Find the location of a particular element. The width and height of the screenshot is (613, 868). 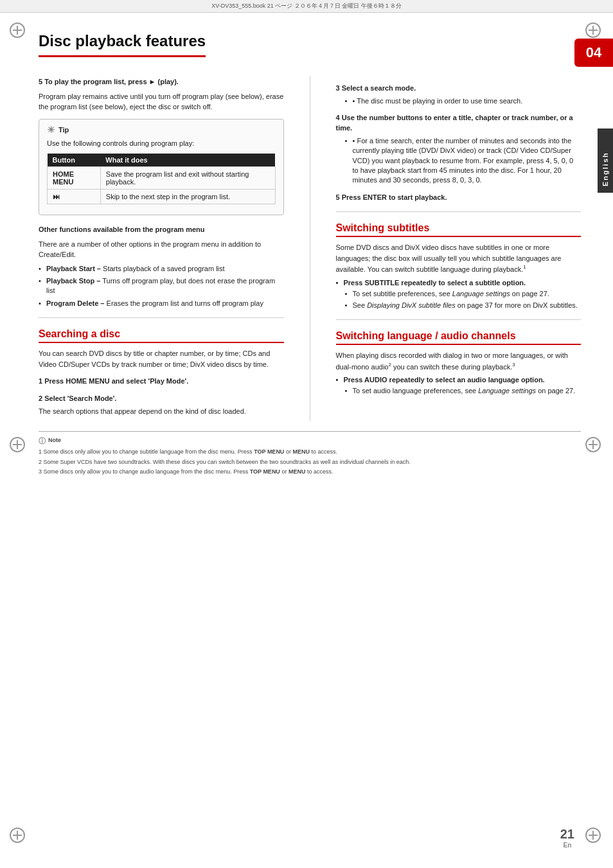

column-divider is located at coordinates (310, 249).